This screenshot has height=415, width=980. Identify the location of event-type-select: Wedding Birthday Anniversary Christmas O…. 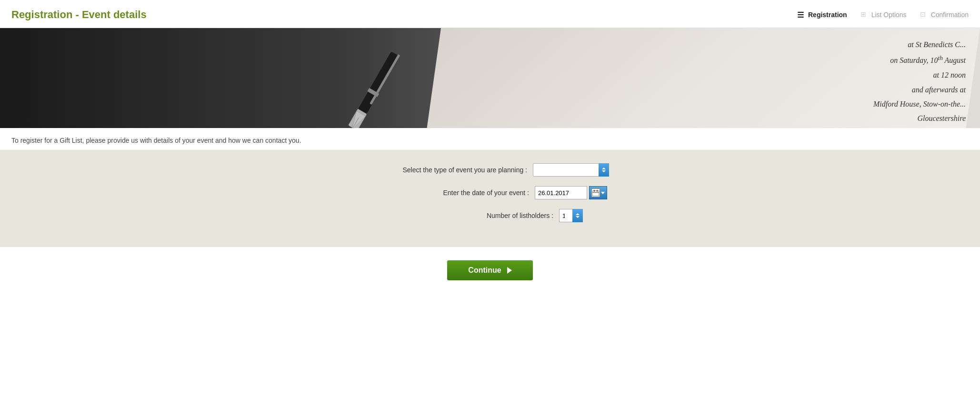
(571, 170).